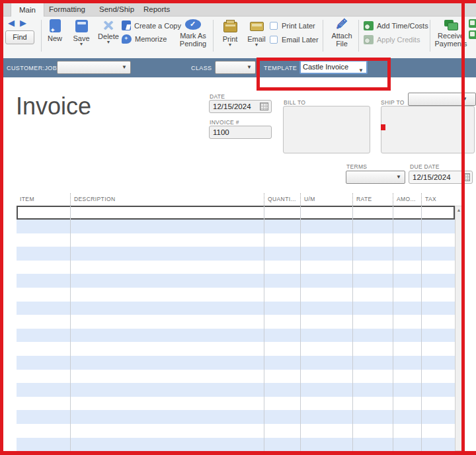 The image size is (476, 455). What do you see at coordinates (357, 167) in the screenshot?
I see `terms-label: TERMS` at bounding box center [357, 167].